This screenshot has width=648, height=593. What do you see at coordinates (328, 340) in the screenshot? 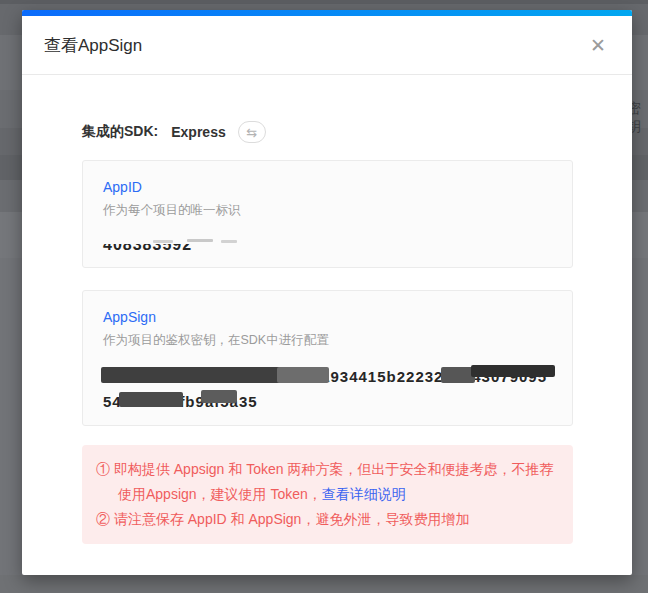
I see `appsign-description: 作为项目的鉴权密钥，在SDK中进行配置` at bounding box center [328, 340].